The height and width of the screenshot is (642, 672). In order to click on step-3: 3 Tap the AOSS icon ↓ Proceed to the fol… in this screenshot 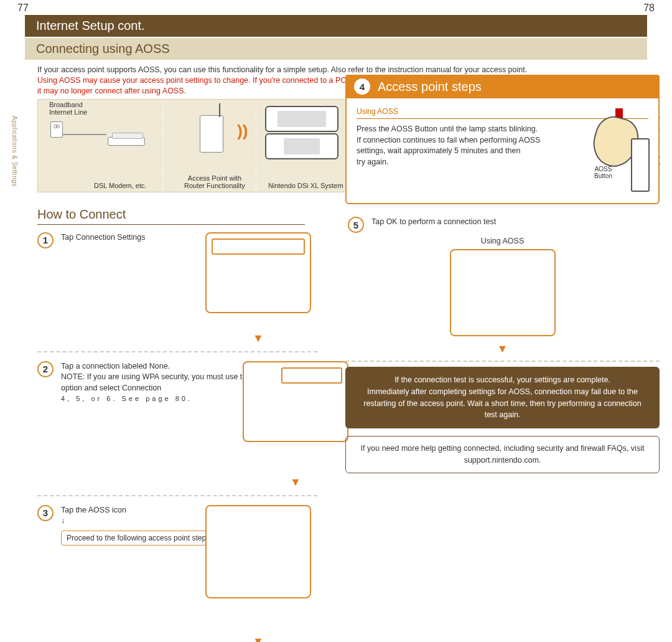, I will do `click(177, 526)`.